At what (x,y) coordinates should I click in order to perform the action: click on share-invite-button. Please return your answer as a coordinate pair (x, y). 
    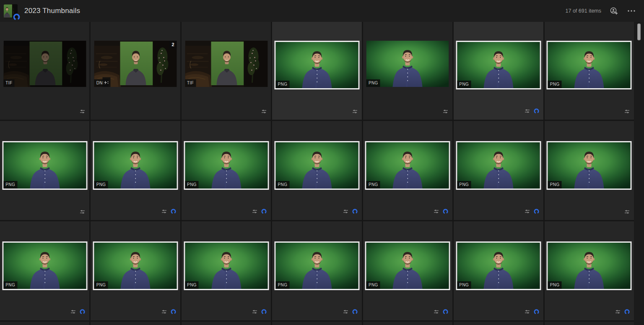
    Looking at the image, I should click on (614, 11).